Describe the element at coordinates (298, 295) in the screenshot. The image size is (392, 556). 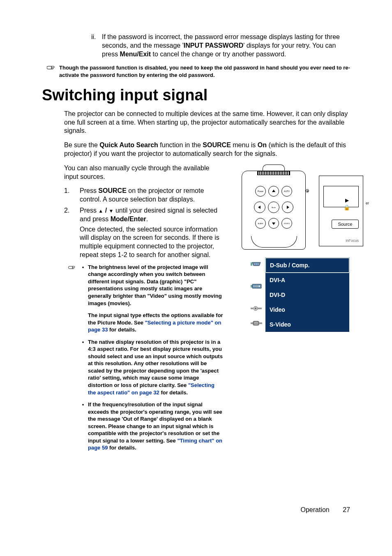
I see `source-selection-menu: D-Sub / Comp. DVI-A DVI-D` at that location.